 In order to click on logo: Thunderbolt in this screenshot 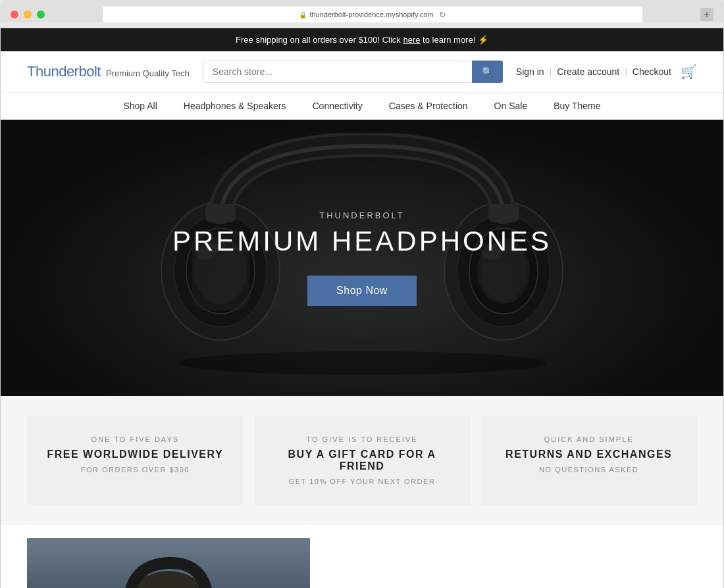, I will do `click(64, 72)`.